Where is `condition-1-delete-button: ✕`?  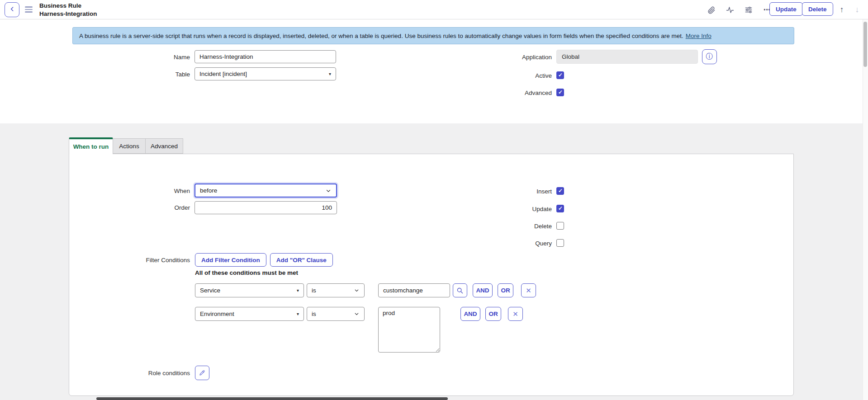 condition-1-delete-button: ✕ is located at coordinates (528, 290).